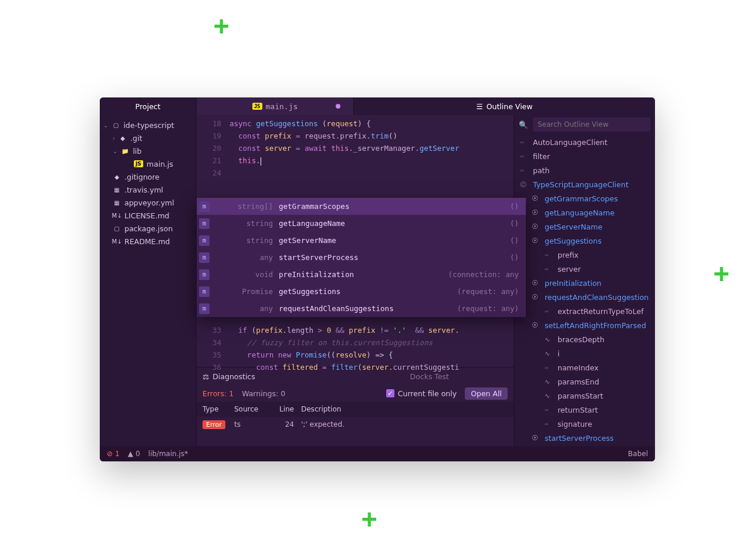 The image size is (753, 560). I want to click on outline-label: getSuggestions, so click(573, 241).